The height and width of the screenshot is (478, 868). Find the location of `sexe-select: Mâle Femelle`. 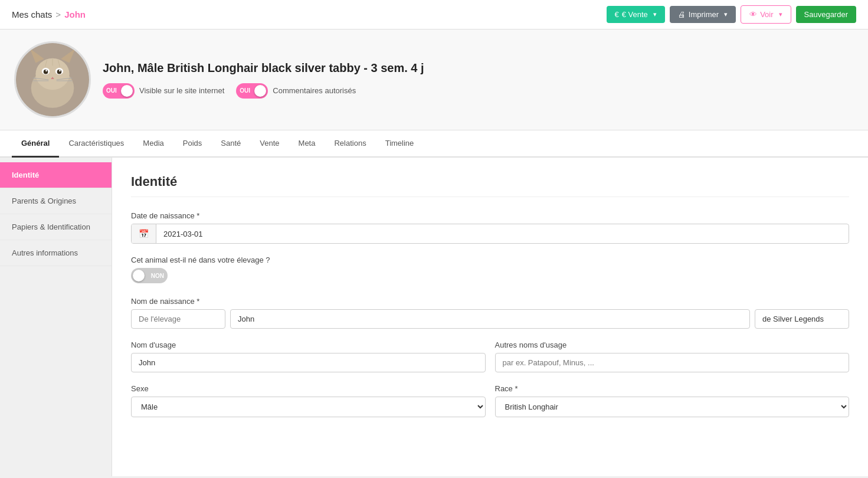

sexe-select: Mâle Femelle is located at coordinates (308, 407).